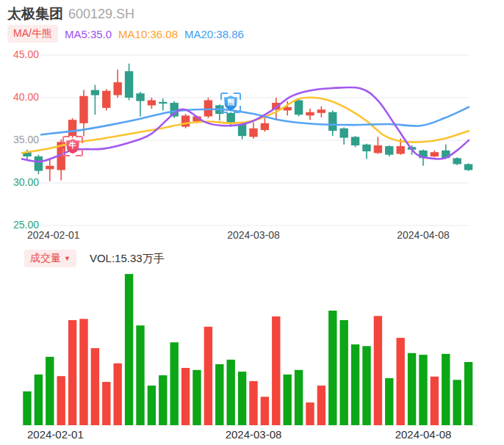  I want to click on y-axis-label: 45.00, so click(26, 54).